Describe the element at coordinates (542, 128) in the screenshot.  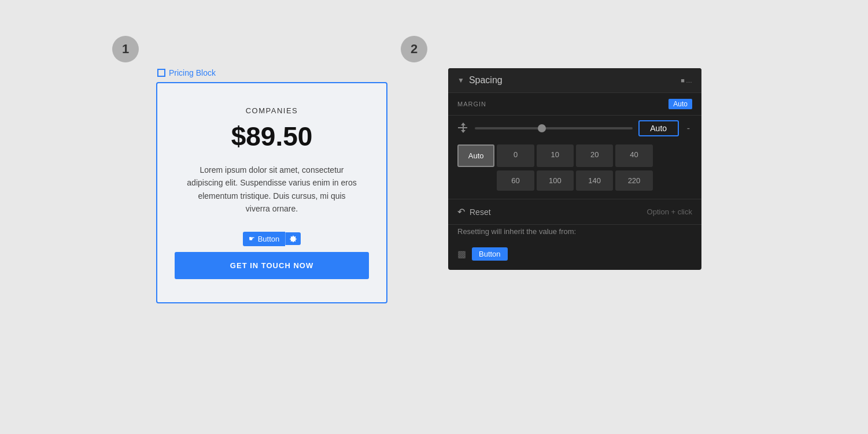
I see `slider-thumb` at that location.